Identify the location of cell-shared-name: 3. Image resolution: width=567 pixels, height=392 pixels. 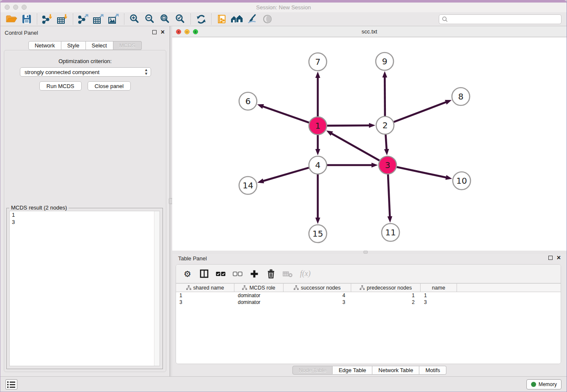
(205, 302).